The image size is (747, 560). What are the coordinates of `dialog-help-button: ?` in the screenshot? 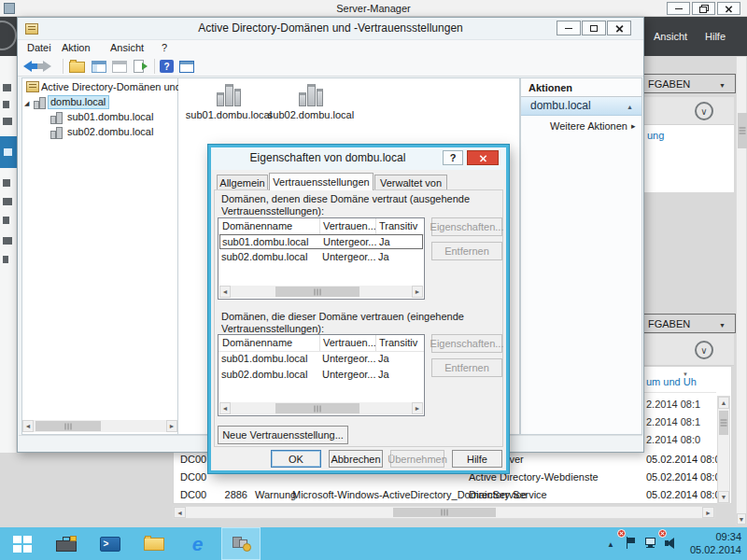 It's located at (453, 158).